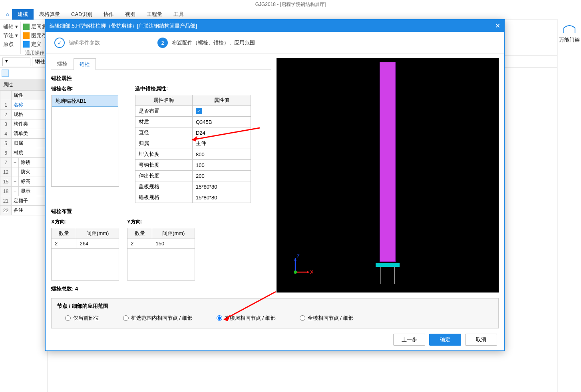 This screenshot has height=392, width=581. Describe the element at coordinates (77, 289) in the screenshot. I see `total-value: 4` at that location.